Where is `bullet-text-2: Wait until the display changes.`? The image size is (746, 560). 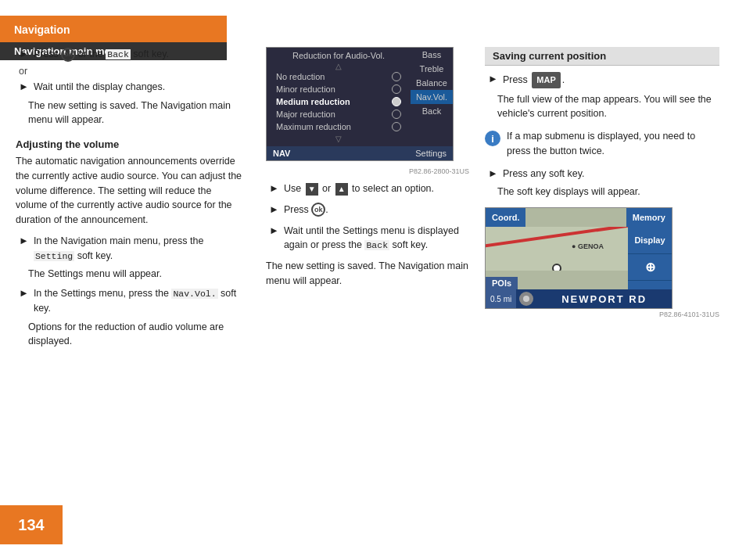
bullet-text-2: Wait until the display changes. is located at coordinates (99, 88).